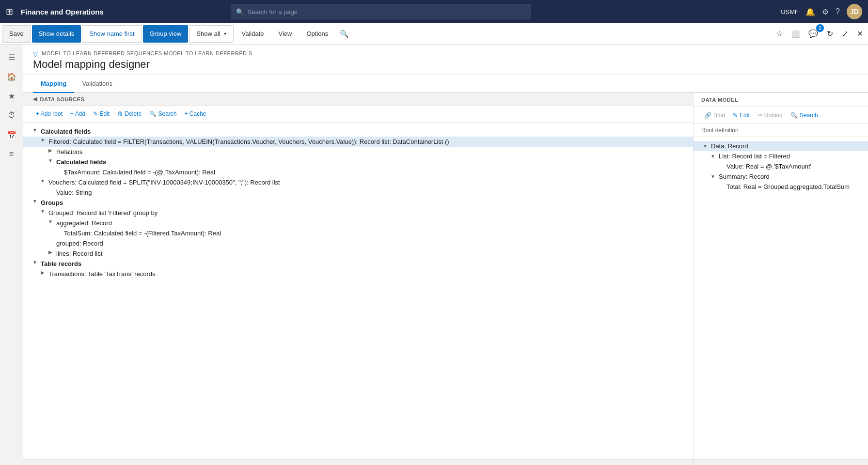 This screenshot has height=465, width=868. I want to click on tree-node-groups: ▼ Groups, so click(358, 202).